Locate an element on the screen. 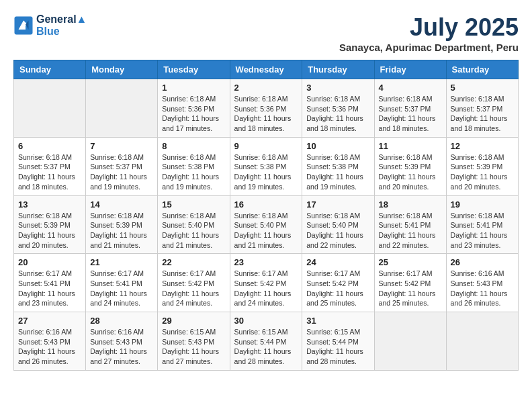  day-header-wednesday: Wednesday is located at coordinates (266, 70).